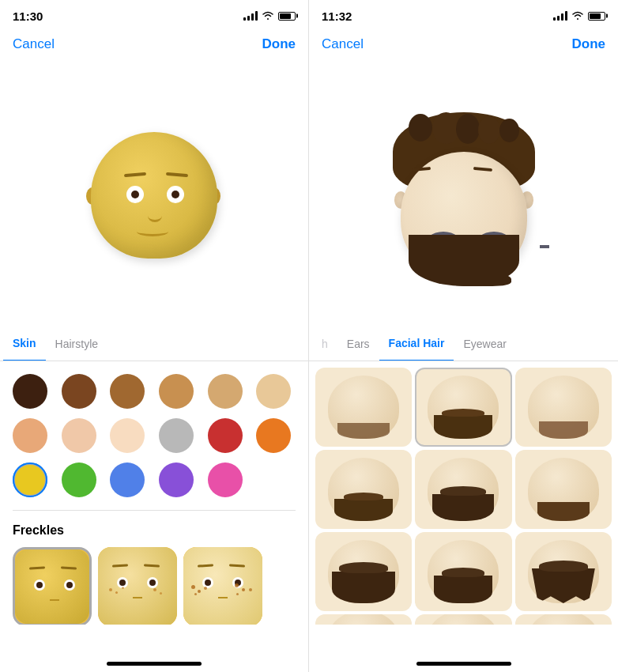  What do you see at coordinates (175, 194) in the screenshot?
I see `left-eye-right` at bounding box center [175, 194].